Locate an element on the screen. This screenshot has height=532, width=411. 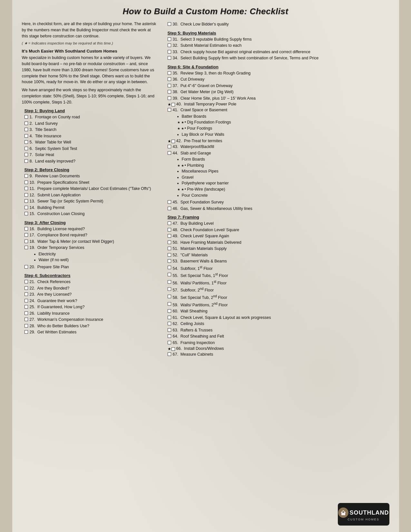
asterisk-note: ( ★ = Indicates inspection may be requir… is located at coordinates (90, 43).